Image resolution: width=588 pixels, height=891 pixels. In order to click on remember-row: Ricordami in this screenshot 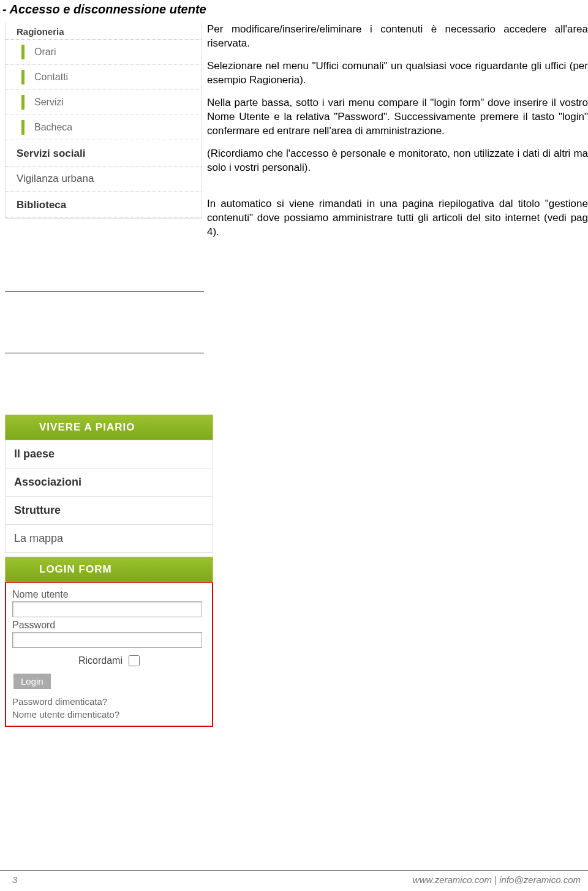, I will do `click(109, 661)`.